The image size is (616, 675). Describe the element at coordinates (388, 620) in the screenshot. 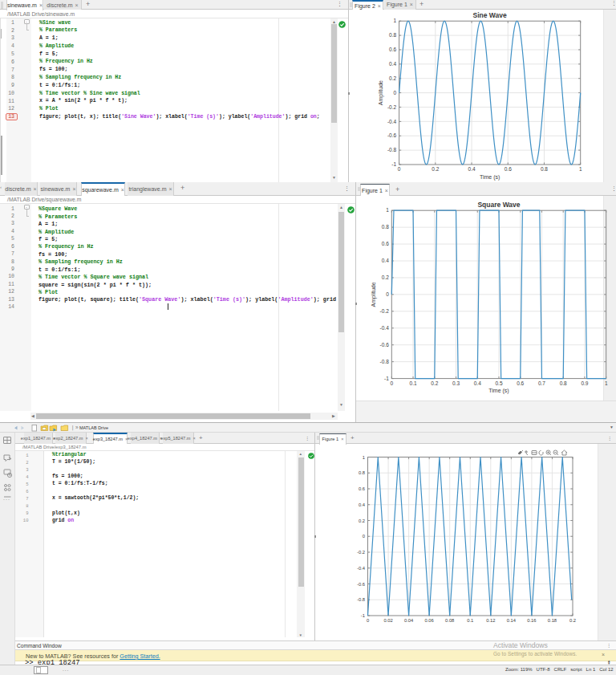

I see `svg-text: 0.02` at that location.